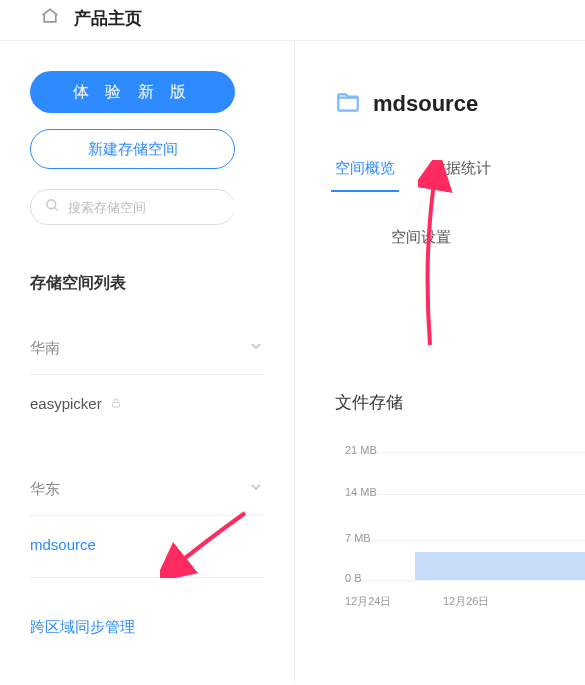 The width and height of the screenshot is (585, 685). What do you see at coordinates (461, 168) in the screenshot?
I see `tab-label: 数据统计` at bounding box center [461, 168].